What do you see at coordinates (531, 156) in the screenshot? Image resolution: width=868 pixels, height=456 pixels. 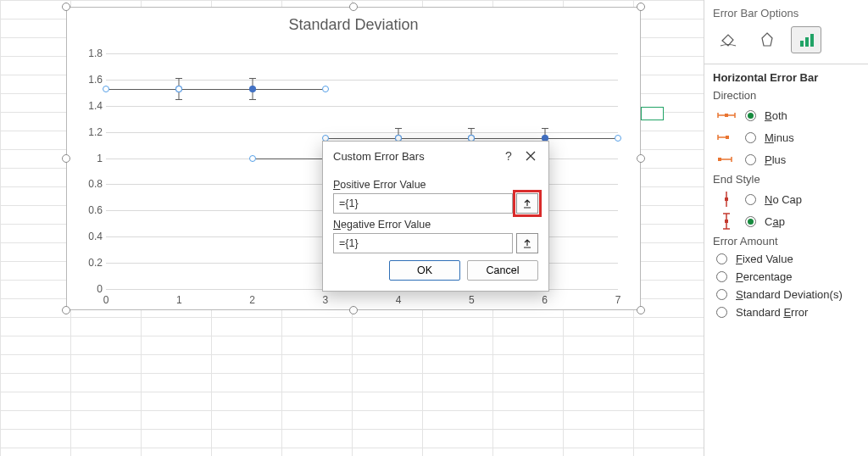 I see `close-button` at bounding box center [531, 156].